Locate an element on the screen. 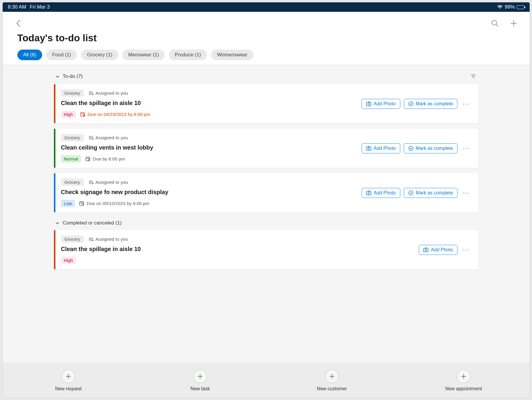 Image resolution: width=532 pixels, height=400 pixels. status-time: 8:30 AM is located at coordinates (17, 7).